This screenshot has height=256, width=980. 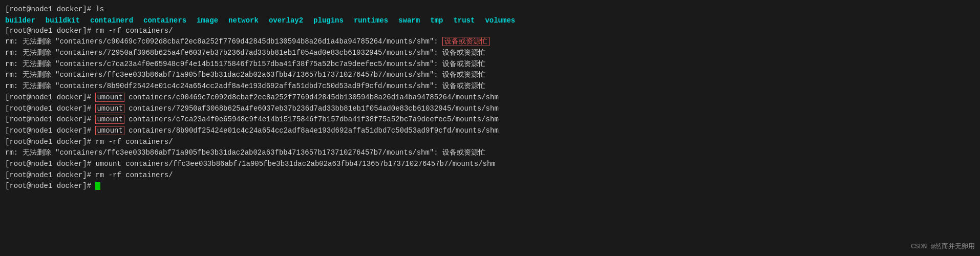 I want to click on dir-buildkit: buildkit, so click(x=62, y=20).